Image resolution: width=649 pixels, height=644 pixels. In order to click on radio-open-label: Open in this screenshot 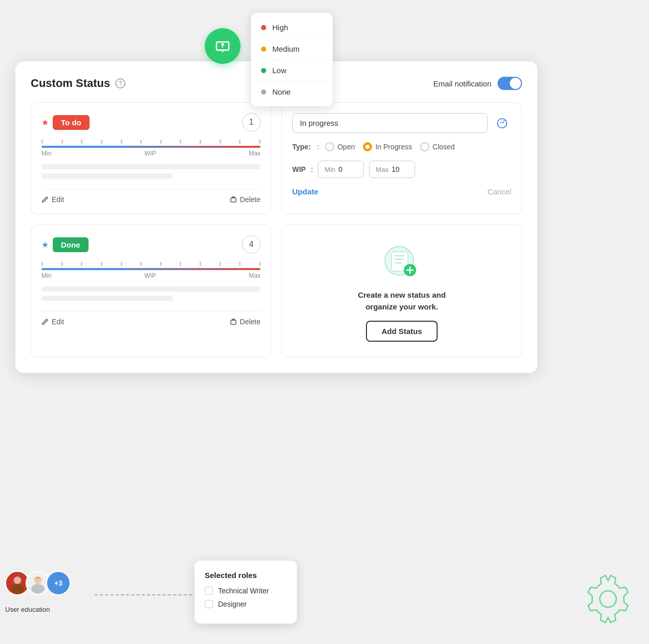, I will do `click(346, 147)`.